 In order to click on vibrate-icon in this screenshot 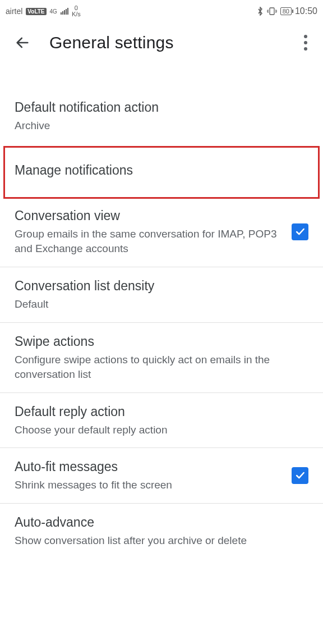, I will do `click(272, 11)`.